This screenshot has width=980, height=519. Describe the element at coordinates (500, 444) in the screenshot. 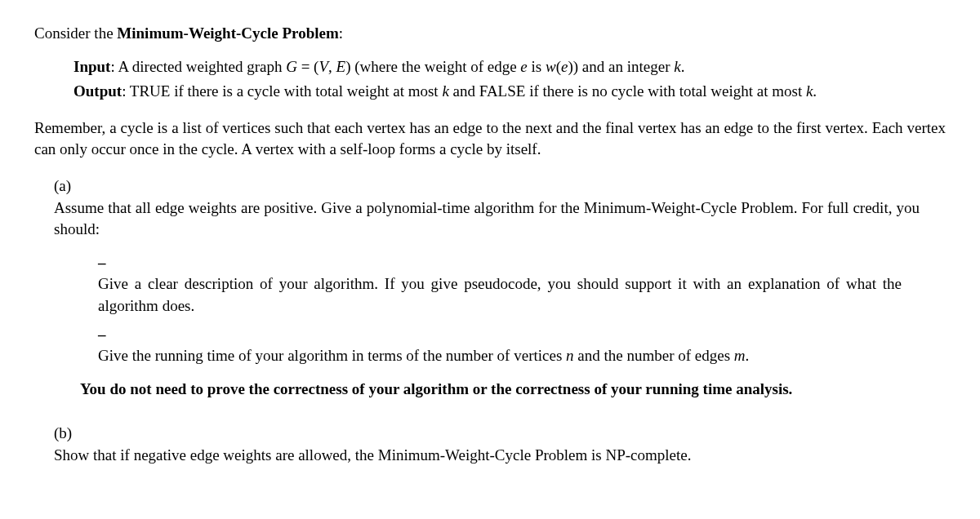

I see `part-b: (b) Show that if negative edge weights a…` at that location.